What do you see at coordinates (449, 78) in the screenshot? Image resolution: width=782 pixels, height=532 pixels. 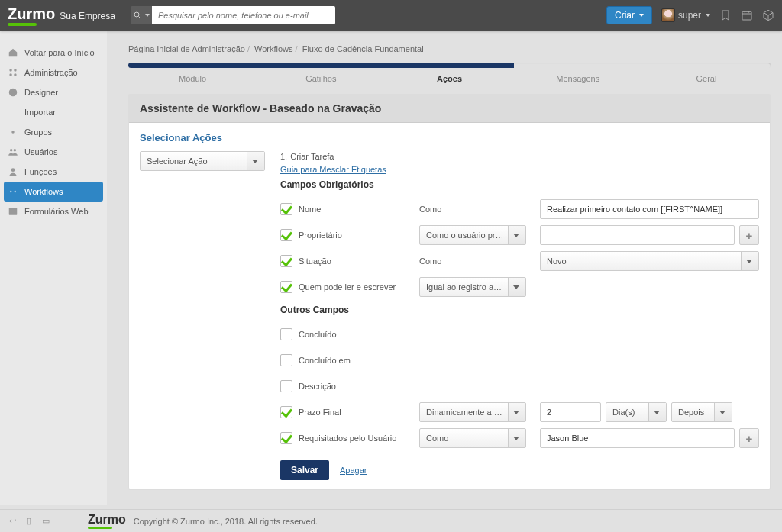 I see `wizard-steps: Módulo Gatilhos Ações Mensagens Geral` at bounding box center [449, 78].